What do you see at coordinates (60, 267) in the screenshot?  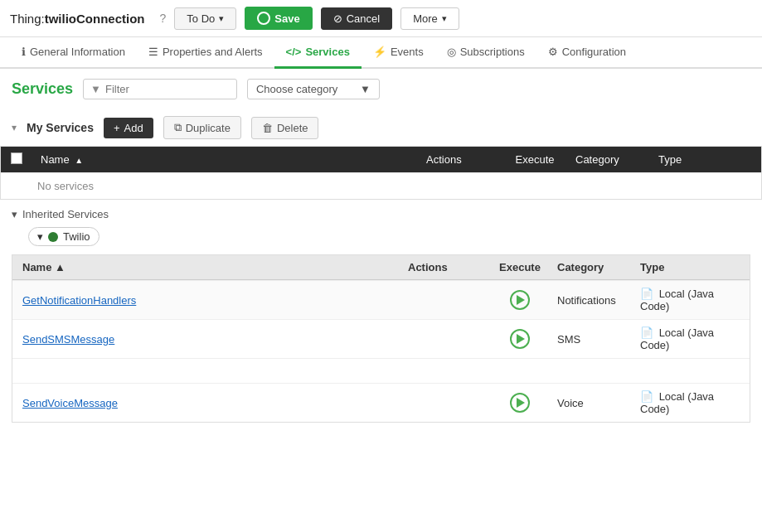 I see `inh-name-sort-icon: ▲` at bounding box center [60, 267].